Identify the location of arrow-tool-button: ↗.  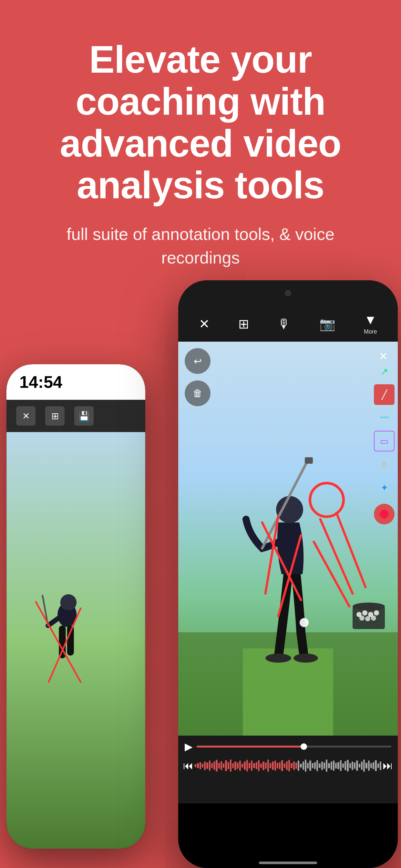
(384, 371).